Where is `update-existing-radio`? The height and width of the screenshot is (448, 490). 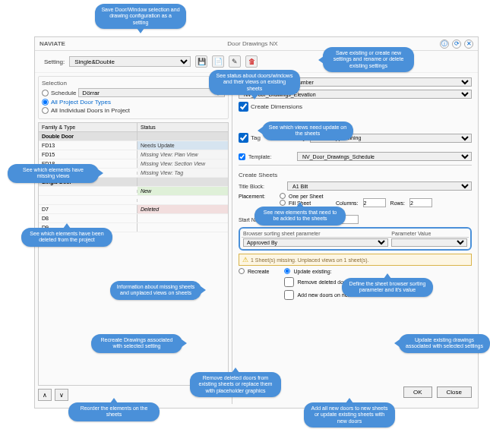
update-existing-radio is located at coordinates (287, 271).